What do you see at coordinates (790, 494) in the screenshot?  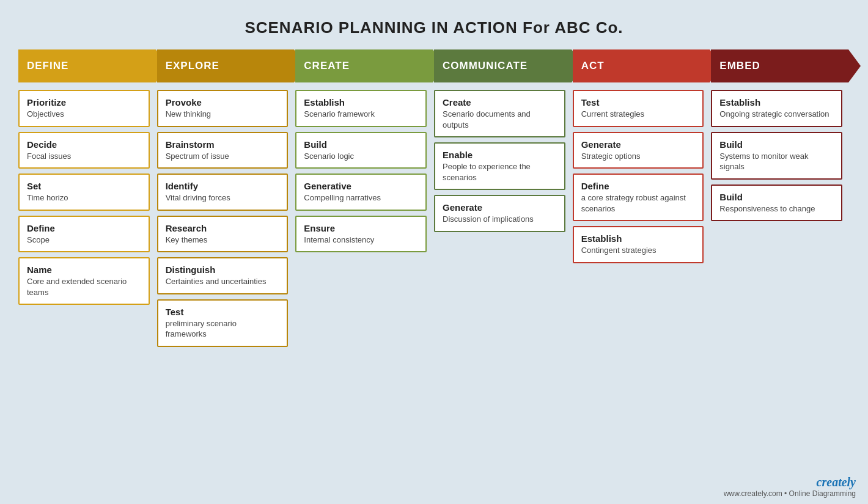 I see `watermark-url: www.creately.com • Online Diagramming` at bounding box center [790, 494].